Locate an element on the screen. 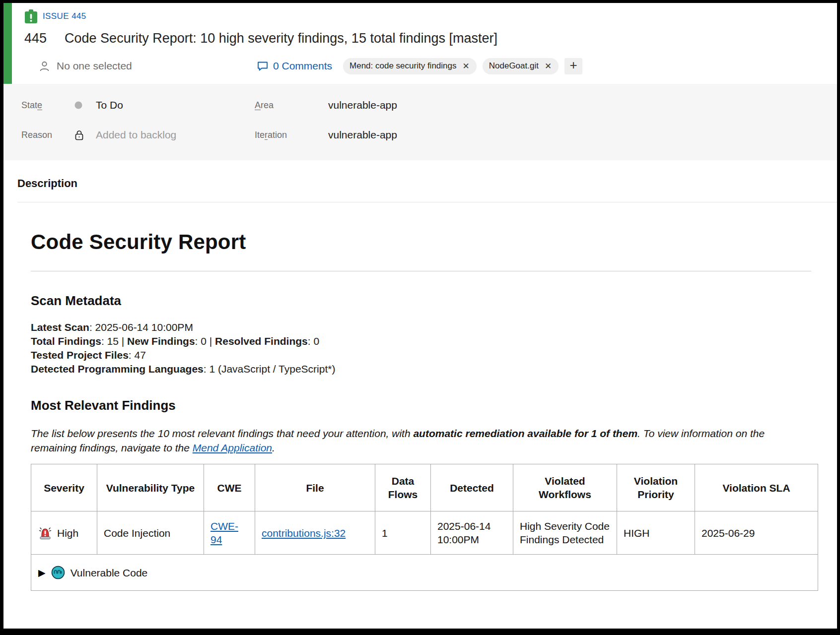 Image resolution: width=840 pixels, height=635 pixels. col-header-detected: Detected is located at coordinates (472, 488).